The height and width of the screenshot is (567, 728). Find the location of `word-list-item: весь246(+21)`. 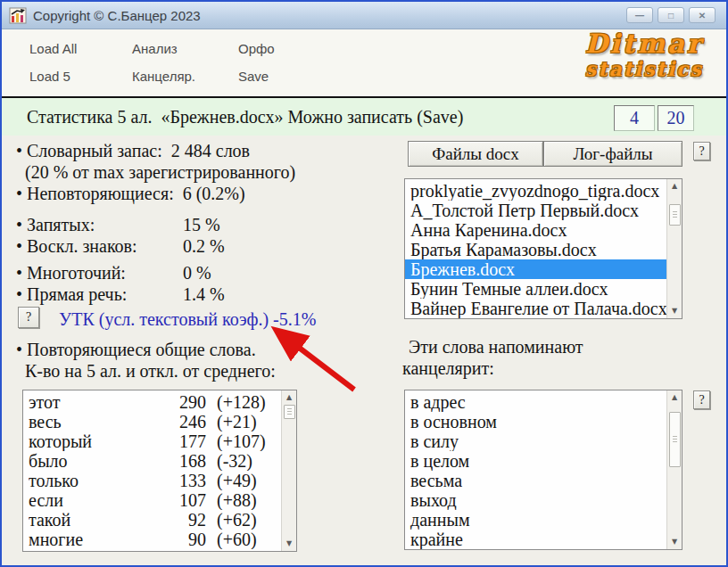

word-list-item: весь246(+21) is located at coordinates (152, 422).